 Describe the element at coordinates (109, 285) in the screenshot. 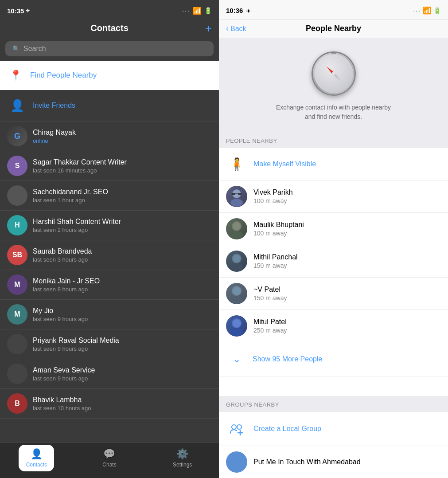

I see `contact-item-monika: M Monika Jain - Jr SEO last seen 8 hours…` at that location.